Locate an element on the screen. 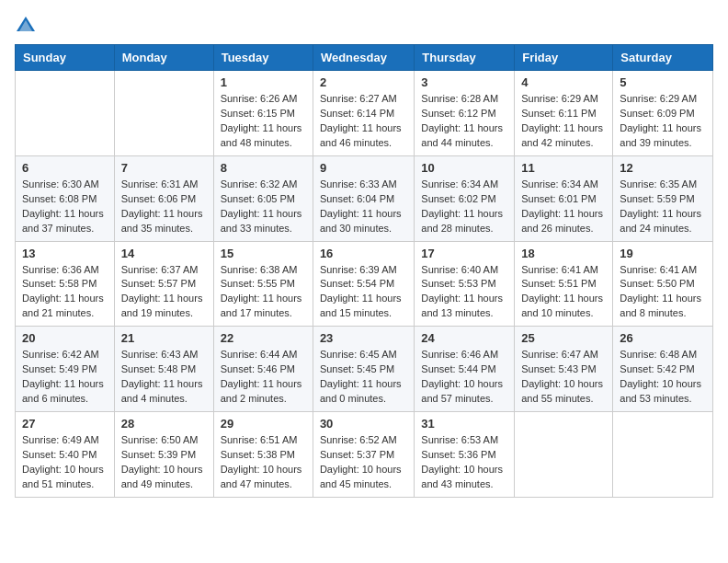 This screenshot has height=563, width=728. day-info: Sunrise: 6:27 AM Sunset: 6:14 PM Dayligh… is located at coordinates (364, 121).